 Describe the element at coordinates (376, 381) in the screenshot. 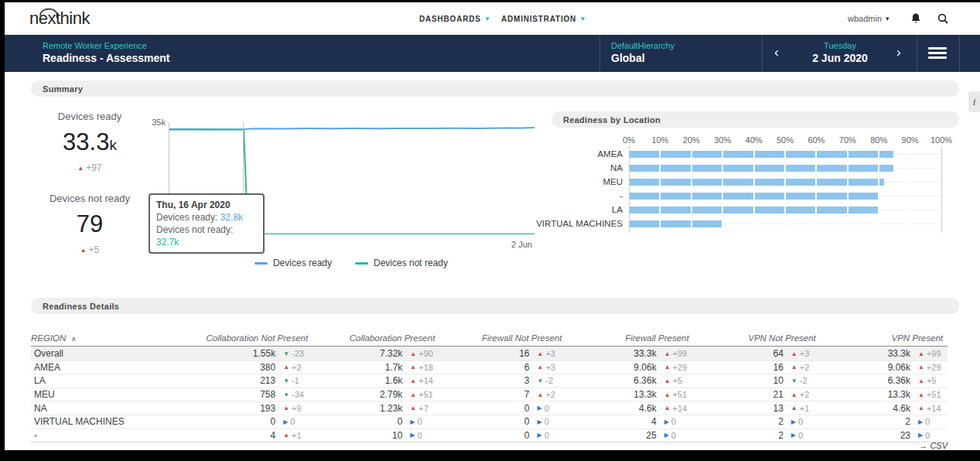

I see `metric-cell: 1.6k▲+14` at that location.